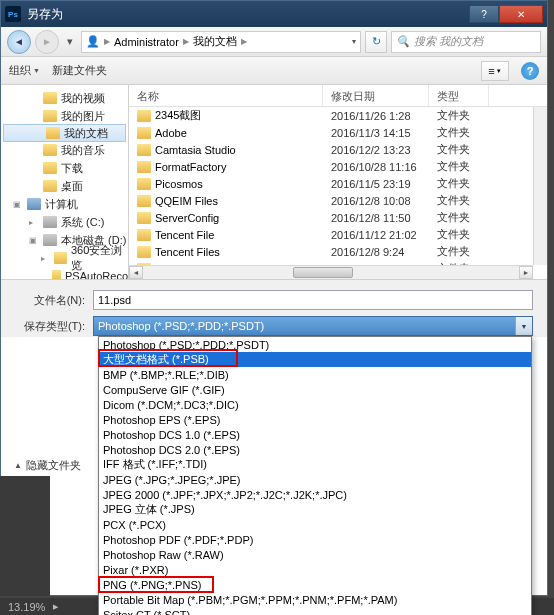 This screenshot has height=615, width=554. What do you see at coordinates (338, 252) in the screenshot?
I see `file-row: Tencent Files2016/12/8 9:24文件夹` at bounding box center [338, 252].